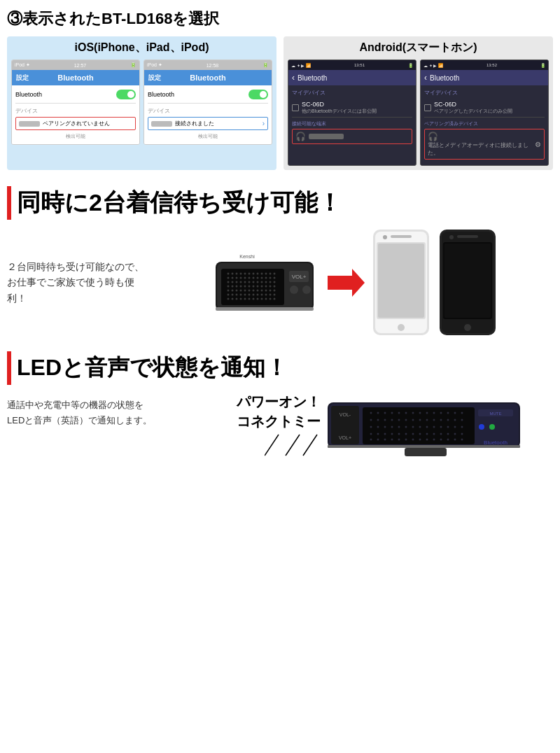  I want to click on ios-phone1: iPod ✦ 12:57 🔋 設定 Bluetooth Bluetooth デバ, so click(76, 102).